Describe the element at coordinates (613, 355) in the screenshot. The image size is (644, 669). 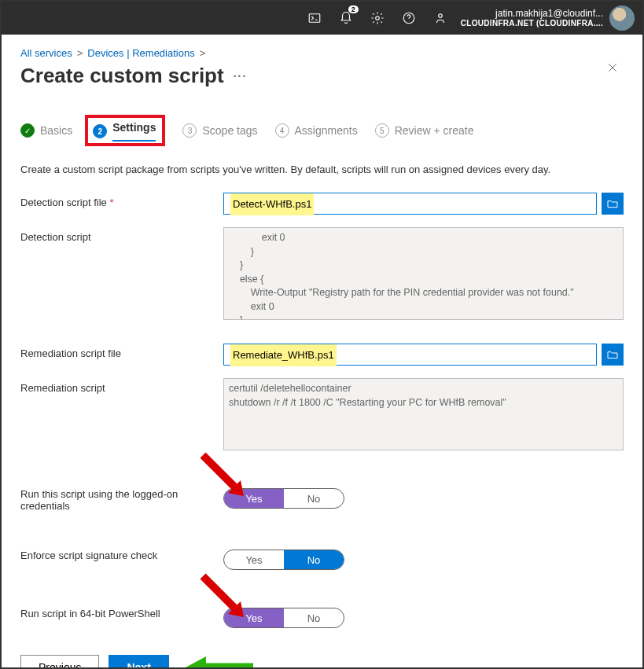
I see `browse-remediation-file-button` at that location.